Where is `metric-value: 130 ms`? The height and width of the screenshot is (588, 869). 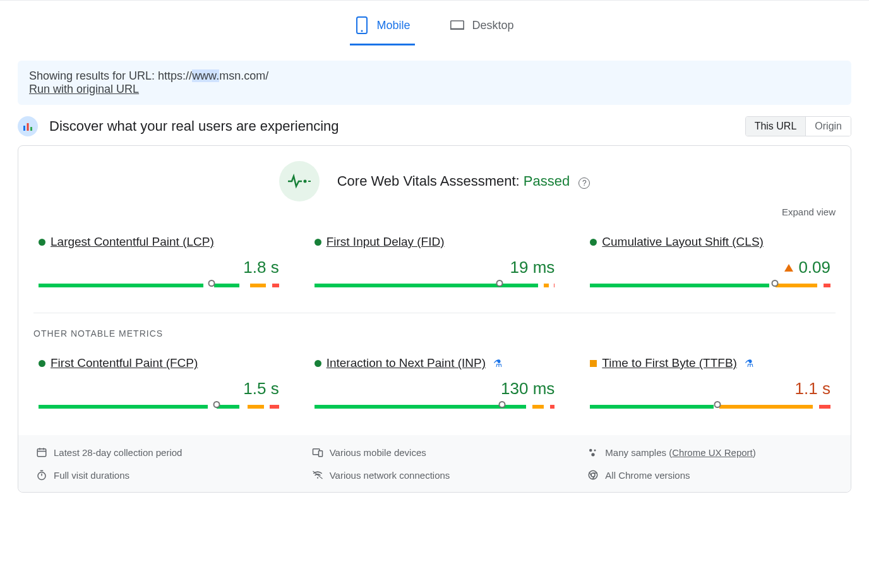 metric-value: 130 ms is located at coordinates (434, 389).